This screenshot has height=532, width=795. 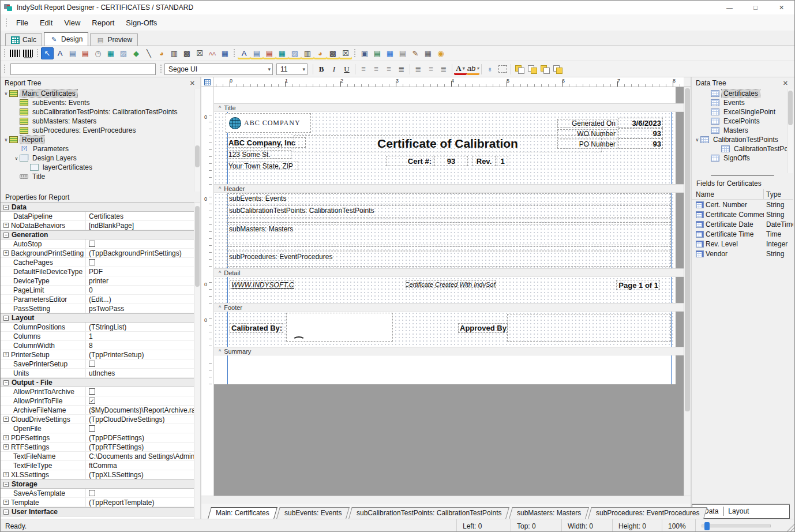 What do you see at coordinates (219, 69) in the screenshot?
I see `font-family-select: Segoe UI▾` at bounding box center [219, 69].